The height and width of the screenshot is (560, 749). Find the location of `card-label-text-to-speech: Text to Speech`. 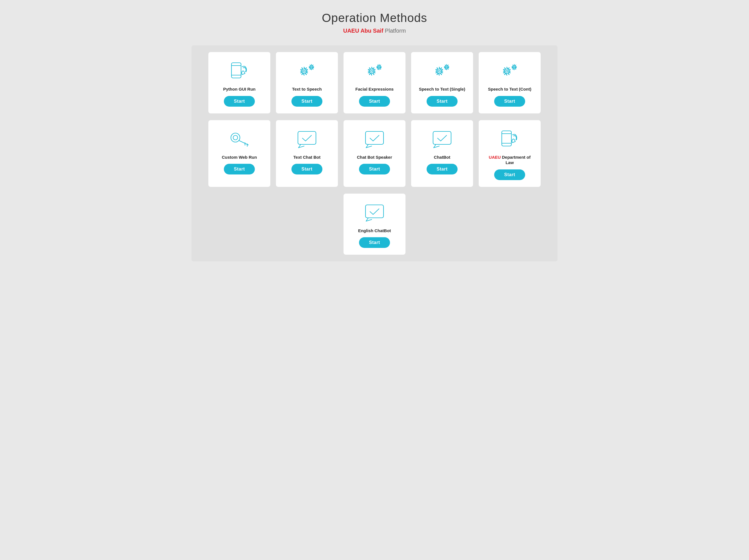

card-label-text-to-speech: Text to Speech is located at coordinates (307, 89).